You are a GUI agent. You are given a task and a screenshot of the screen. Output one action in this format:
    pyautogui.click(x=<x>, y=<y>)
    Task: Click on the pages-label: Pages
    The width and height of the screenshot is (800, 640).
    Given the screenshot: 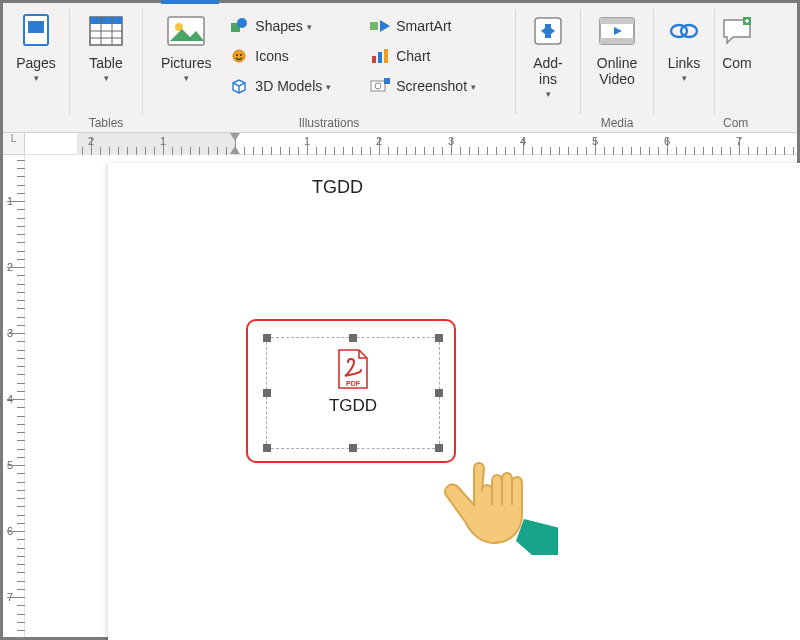 What is the action you would take?
    pyautogui.click(x=36, y=63)
    